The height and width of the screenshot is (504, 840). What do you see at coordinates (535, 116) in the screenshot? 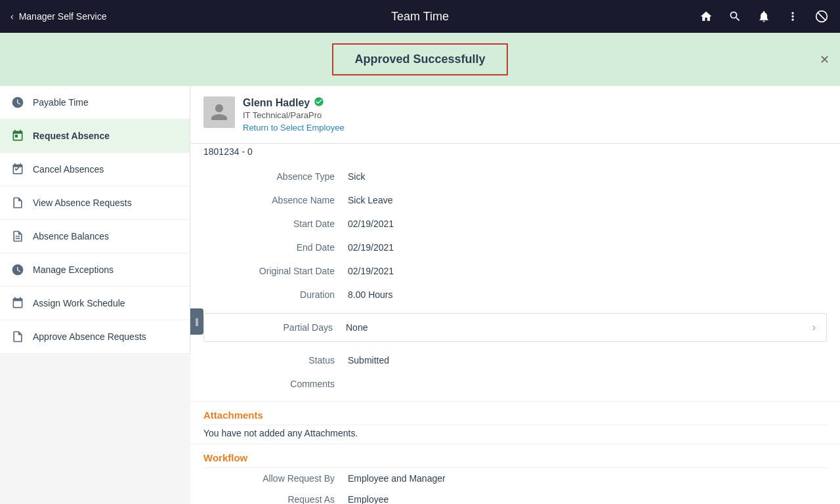
I see `employee-title: IT Technical/ParaPro` at bounding box center [535, 116].